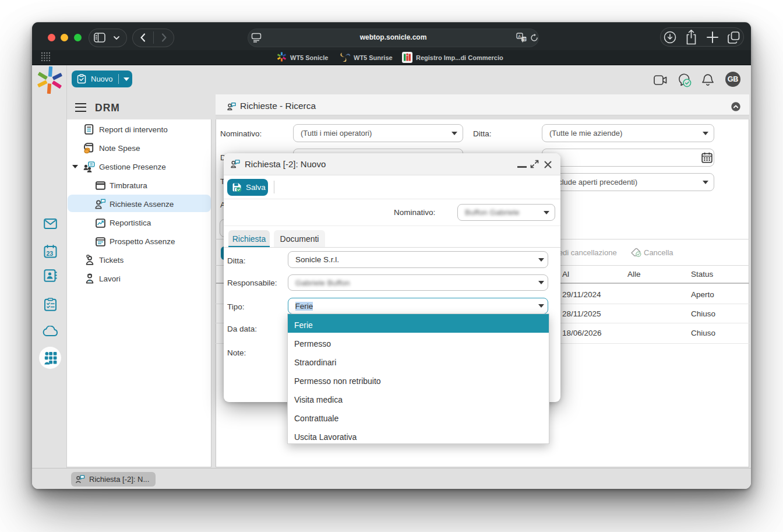  Describe the element at coordinates (520, 36) in the screenshot. I see `svg-text: A` at that location.